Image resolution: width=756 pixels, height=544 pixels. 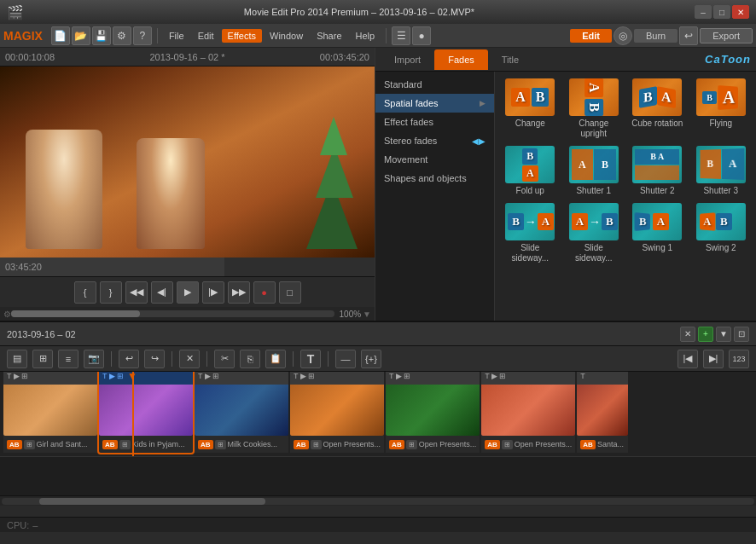 What do you see at coordinates (102, 36) in the screenshot?
I see `save-button: 💾` at bounding box center [102, 36].